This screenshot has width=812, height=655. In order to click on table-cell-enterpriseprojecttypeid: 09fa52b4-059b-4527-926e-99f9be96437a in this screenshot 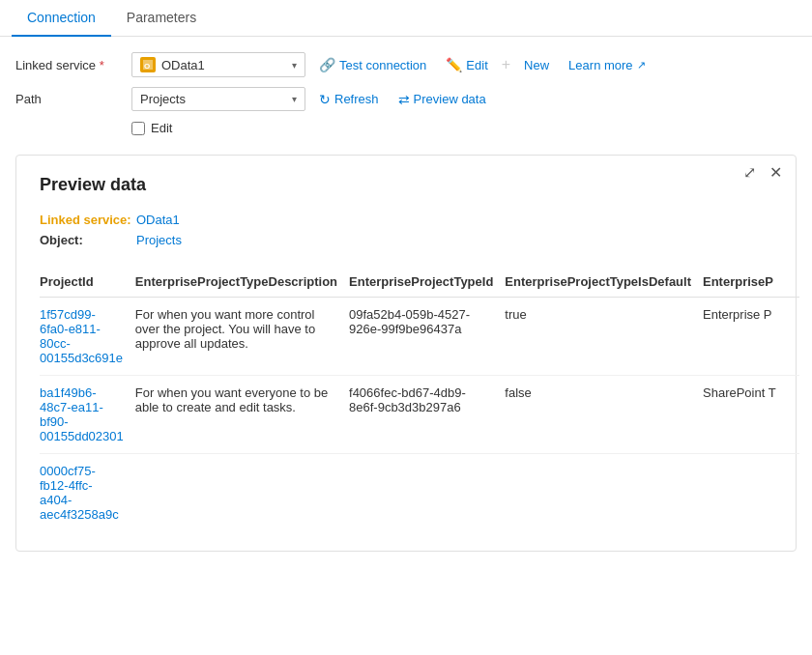, I will do `click(427, 336)`.